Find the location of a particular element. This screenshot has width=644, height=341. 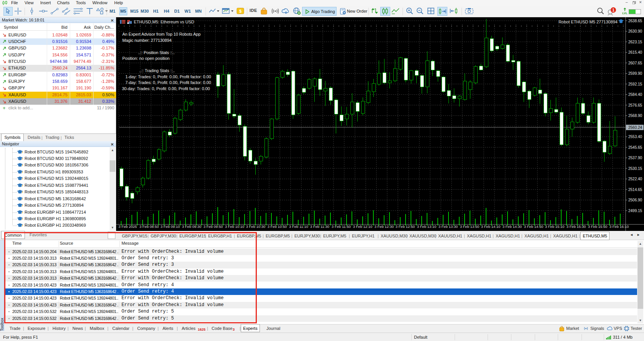

svg-text: 2522.40 is located at coordinates (636, 179).